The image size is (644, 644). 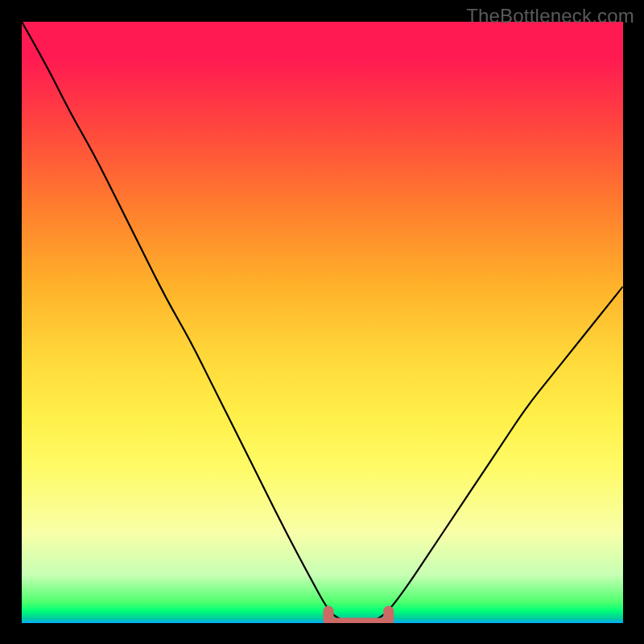 I want to click on watermark-text: TheBottleneck.com, so click(x=551, y=16).